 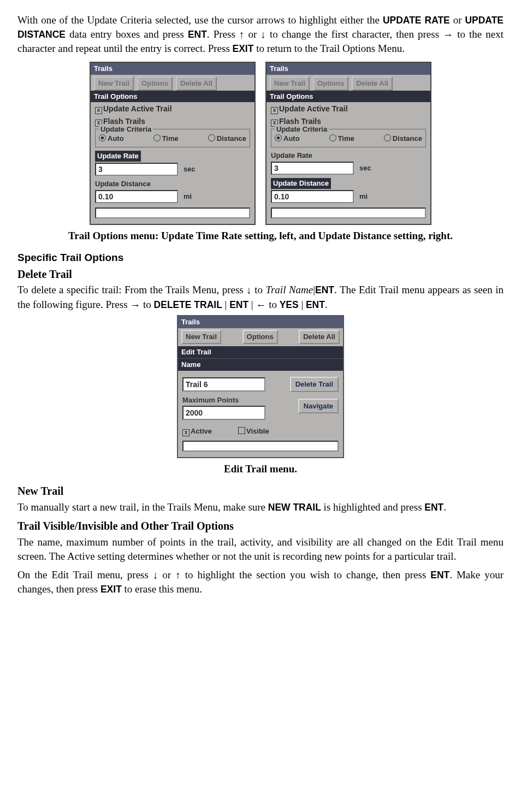 What do you see at coordinates (260, 365) in the screenshot?
I see `label-name: Name` at bounding box center [260, 365].